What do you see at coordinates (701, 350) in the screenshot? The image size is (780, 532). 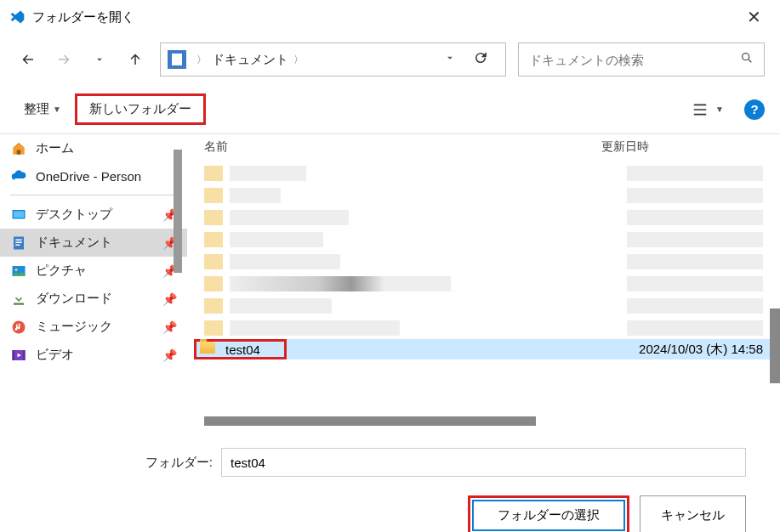 I see `folder-date: 2024/10/03 (木) 14:58` at bounding box center [701, 350].